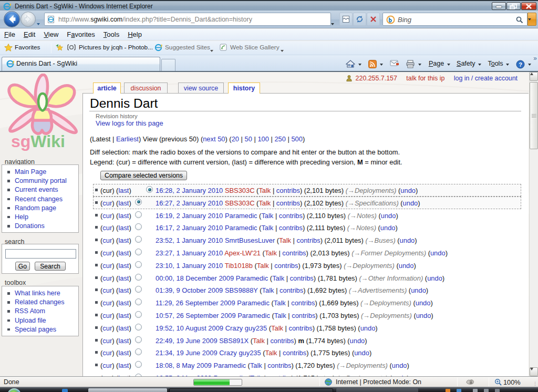 This screenshot has height=392, width=538. Describe the element at coordinates (529, 62) in the screenshot. I see `help-caret` at that location.